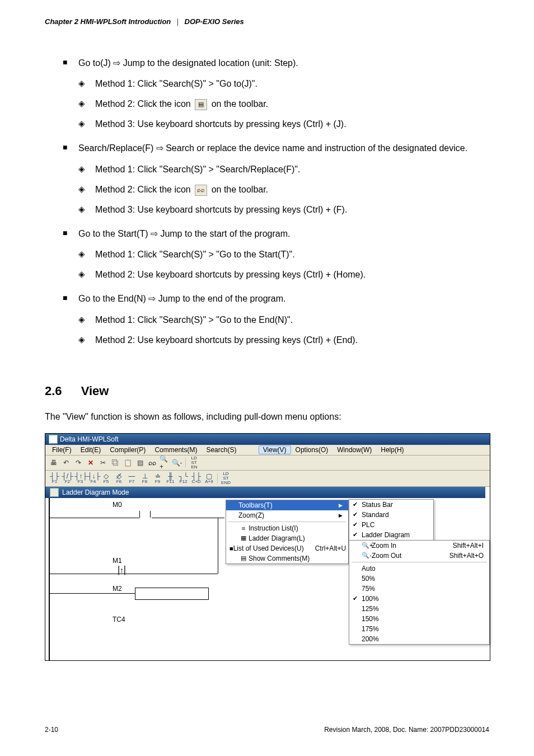 The height and width of the screenshot is (756, 534). Describe the element at coordinates (103, 463) in the screenshot. I see `cut-icon: ✂` at that location.